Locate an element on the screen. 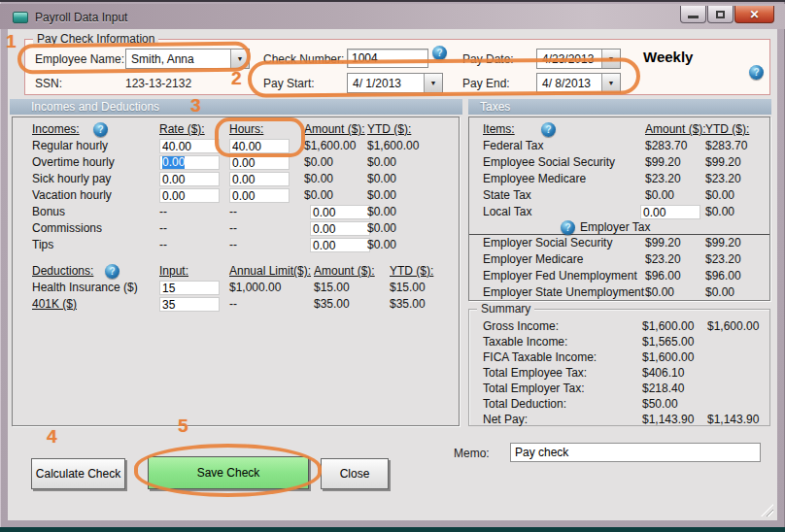 The height and width of the screenshot is (532, 785). summary-label: Net Pay: is located at coordinates (505, 419).